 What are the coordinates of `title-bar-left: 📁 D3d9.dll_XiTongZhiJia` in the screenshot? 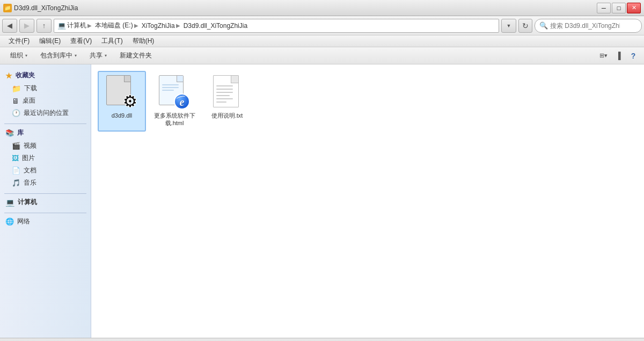 It's located at (41, 8).